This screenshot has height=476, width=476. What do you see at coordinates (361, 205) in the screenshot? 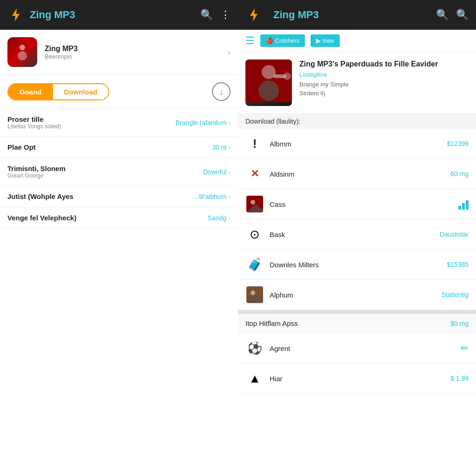
I see `list-label-2: Cass` at bounding box center [361, 205].